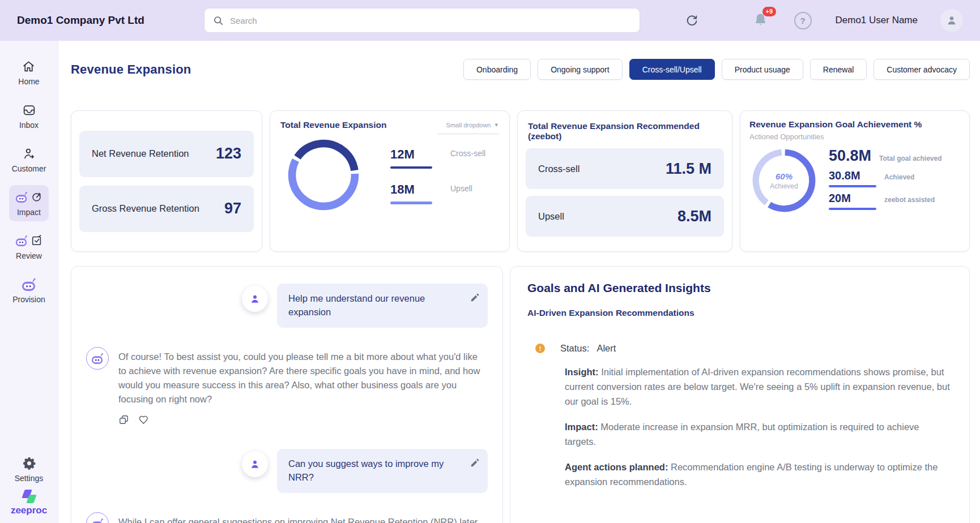  What do you see at coordinates (167, 181) in the screenshot?
I see `retention-card: Net Revenue Retention 123 Gross Revenue …` at bounding box center [167, 181].